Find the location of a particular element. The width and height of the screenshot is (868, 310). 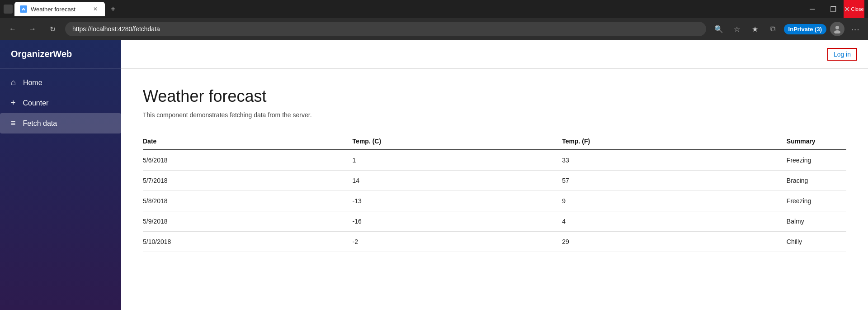

sidebar-brand: OrganizerWeb is located at coordinates (61, 54).